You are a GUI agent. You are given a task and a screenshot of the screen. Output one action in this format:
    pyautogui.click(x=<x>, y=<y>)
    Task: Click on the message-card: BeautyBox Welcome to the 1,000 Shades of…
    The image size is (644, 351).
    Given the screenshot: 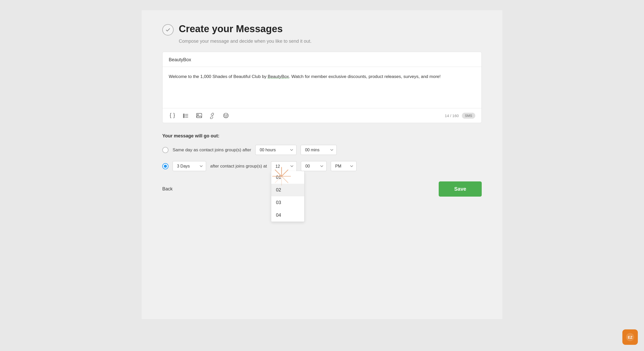 What is the action you would take?
    pyautogui.click(x=322, y=87)
    